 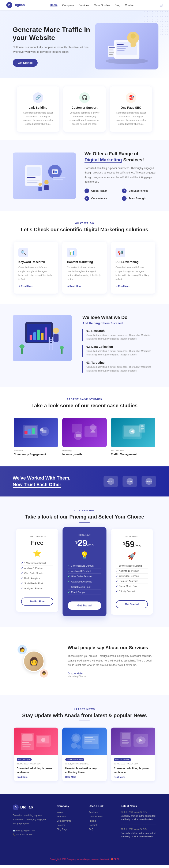 What do you see at coordinates (68, 5) in the screenshot?
I see `nav-company: Company` at bounding box center [68, 5].